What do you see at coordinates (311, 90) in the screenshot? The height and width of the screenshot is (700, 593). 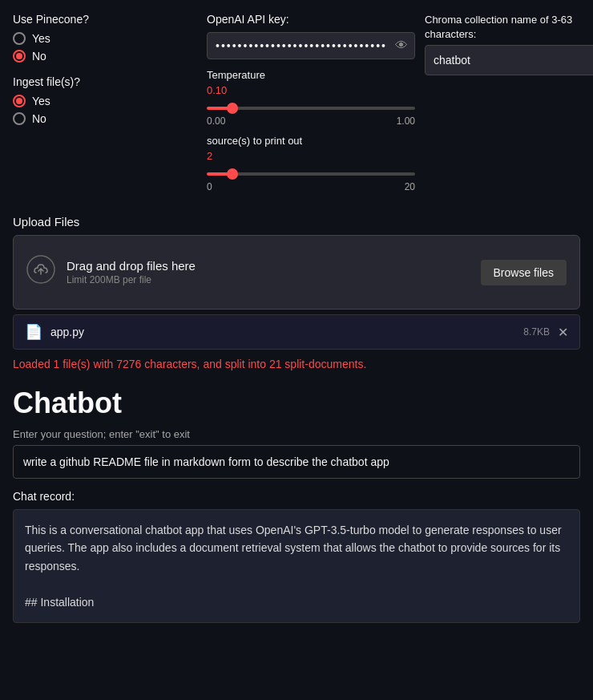 I see `temperature-value: 0.10` at bounding box center [311, 90].